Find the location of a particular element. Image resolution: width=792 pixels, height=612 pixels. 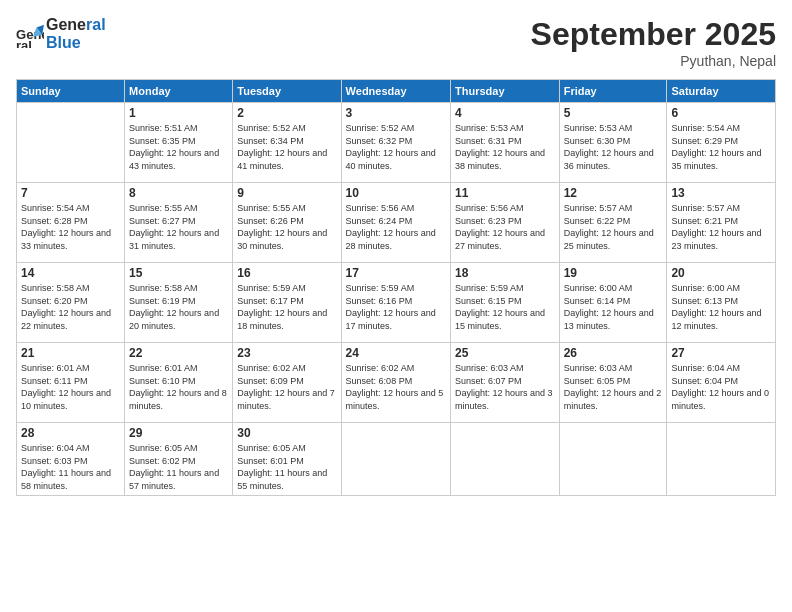

day-info: Sunrise: 5:56 AM Sunset: 6:23 PM Dayligh… is located at coordinates (505, 227).